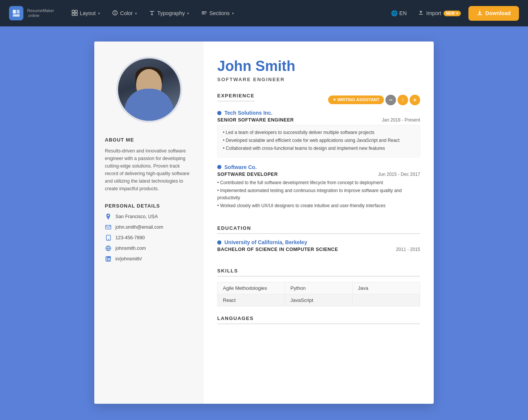 The height and width of the screenshot is (420, 528). I want to click on layout-icon, so click(75, 14).